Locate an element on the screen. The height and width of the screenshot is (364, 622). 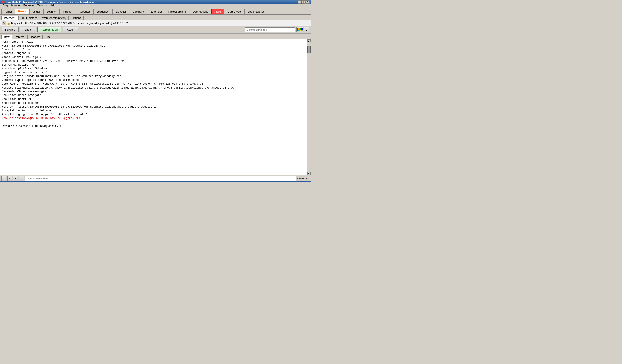
toolbar: Forward Drop Intercept is on Action ? is located at coordinates (156, 30).